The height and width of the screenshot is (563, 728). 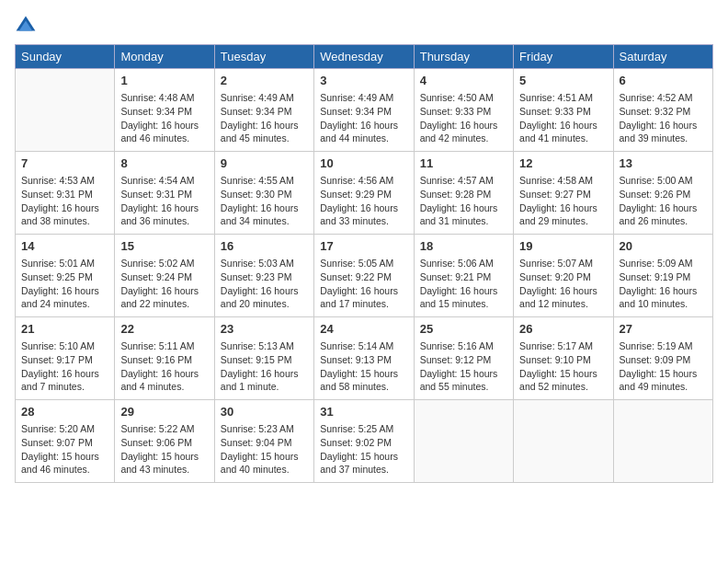 What do you see at coordinates (264, 193) in the screenshot?
I see `calendar-day: 9Sunrise: 4:55 AM Sunset: 9:30 PM Daylig…` at bounding box center [264, 193].